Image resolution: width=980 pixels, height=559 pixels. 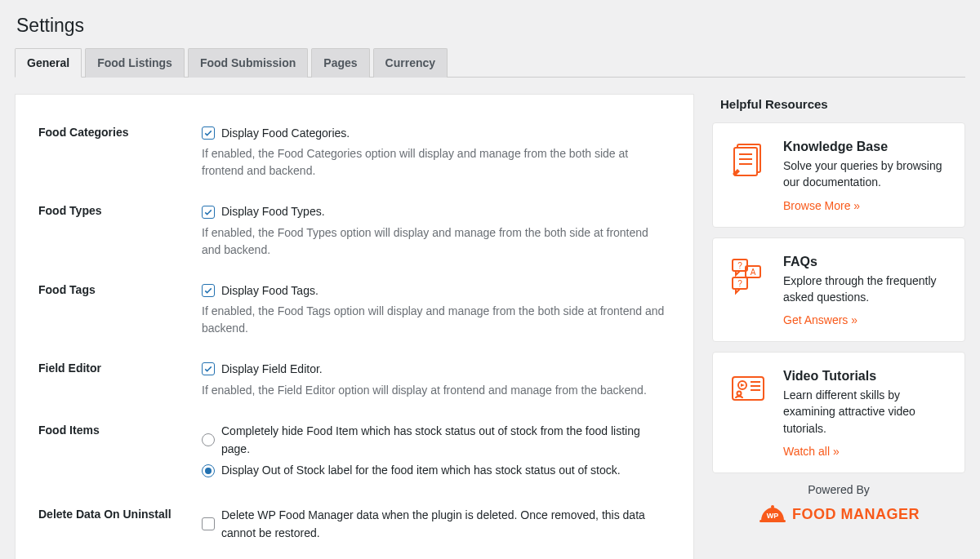 I want to click on checkbox-label: Display Field Editor., so click(x=272, y=369).